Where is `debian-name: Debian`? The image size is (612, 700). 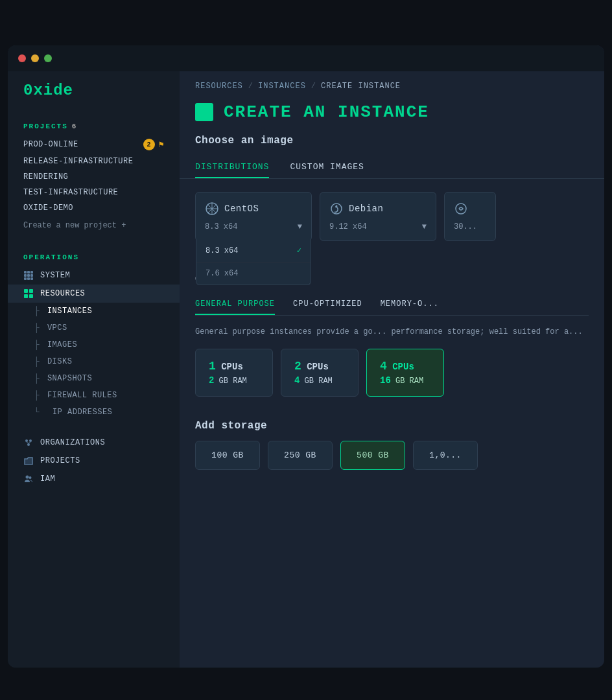 debian-name: Debian is located at coordinates (366, 209).